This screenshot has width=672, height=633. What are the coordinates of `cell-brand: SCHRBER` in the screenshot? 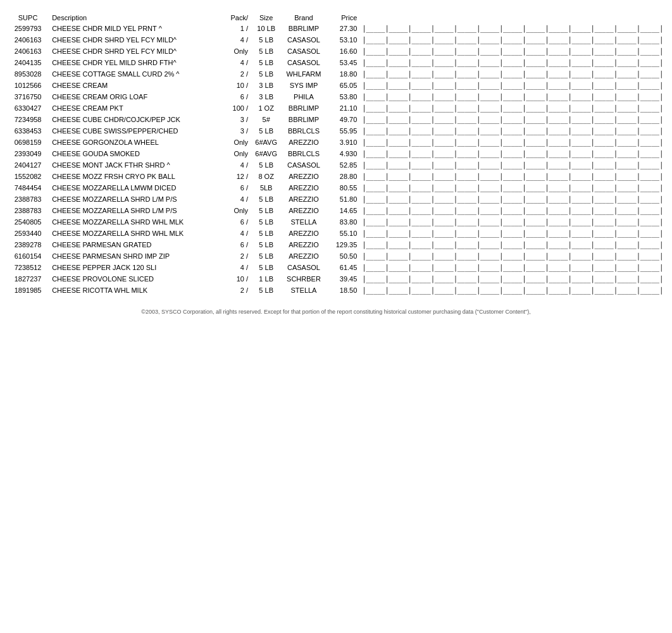 It's located at (304, 279).